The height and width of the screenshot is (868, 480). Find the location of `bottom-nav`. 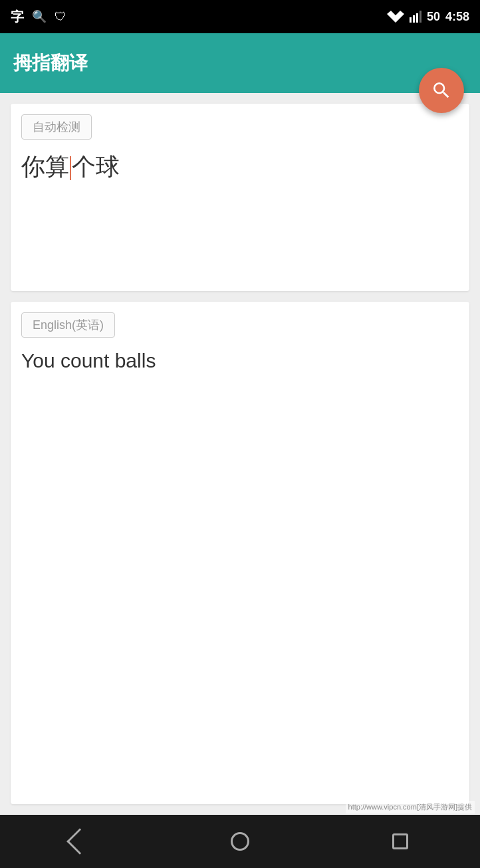

bottom-nav is located at coordinates (240, 841).